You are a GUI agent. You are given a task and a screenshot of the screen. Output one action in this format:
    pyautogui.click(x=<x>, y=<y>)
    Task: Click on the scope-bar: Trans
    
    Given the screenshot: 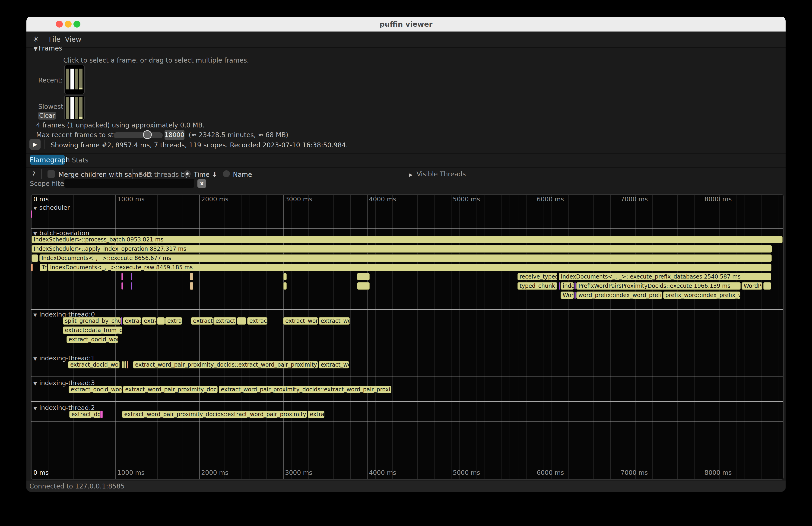 What is the action you would take?
    pyautogui.click(x=43, y=267)
    